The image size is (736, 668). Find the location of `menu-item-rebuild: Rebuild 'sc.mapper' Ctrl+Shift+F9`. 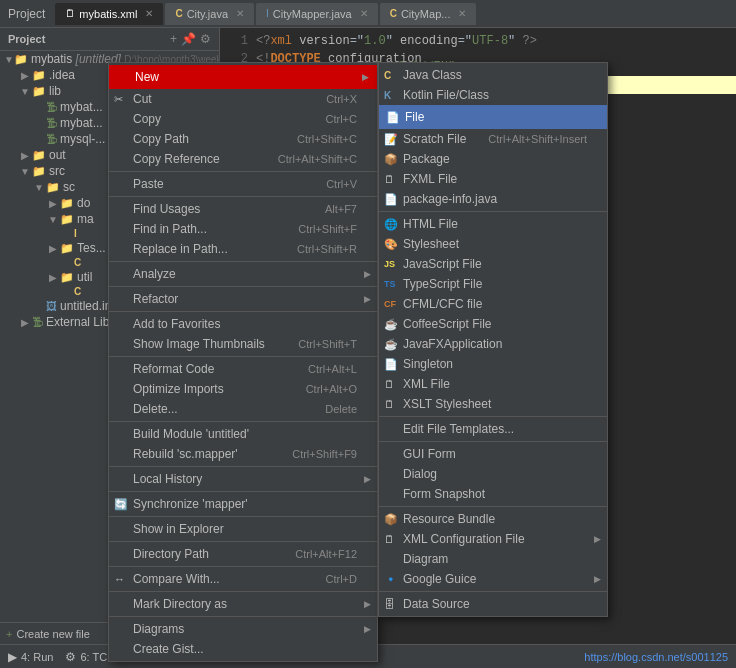

menu-item-rebuild: Rebuild 'sc.mapper' Ctrl+Shift+F9 is located at coordinates (243, 454).